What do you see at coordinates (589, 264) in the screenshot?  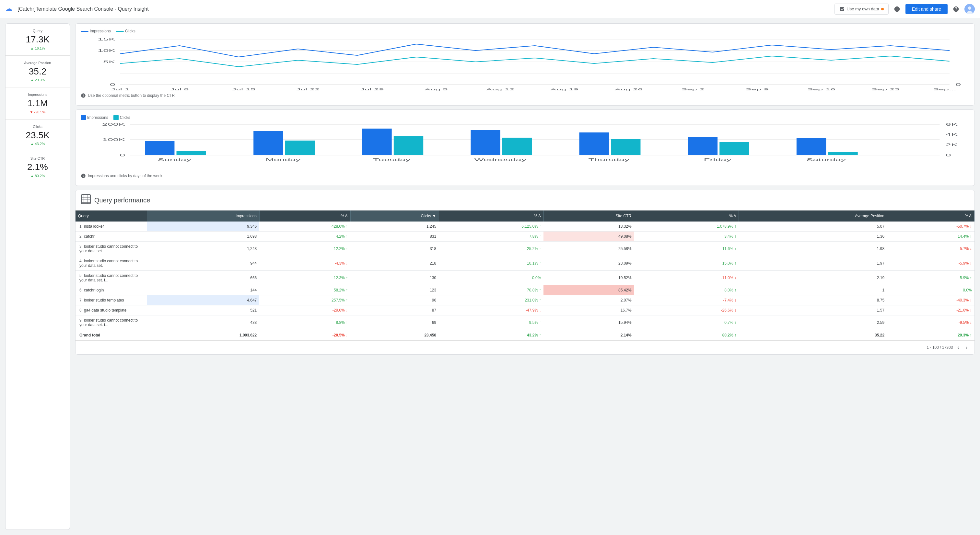 I see `cell-site-ctr: 23.09%` at bounding box center [589, 264].